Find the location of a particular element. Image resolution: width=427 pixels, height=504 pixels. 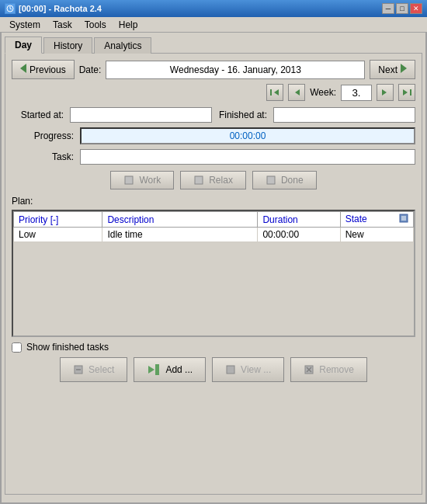

cell-priority: Low is located at coordinates (58, 235).